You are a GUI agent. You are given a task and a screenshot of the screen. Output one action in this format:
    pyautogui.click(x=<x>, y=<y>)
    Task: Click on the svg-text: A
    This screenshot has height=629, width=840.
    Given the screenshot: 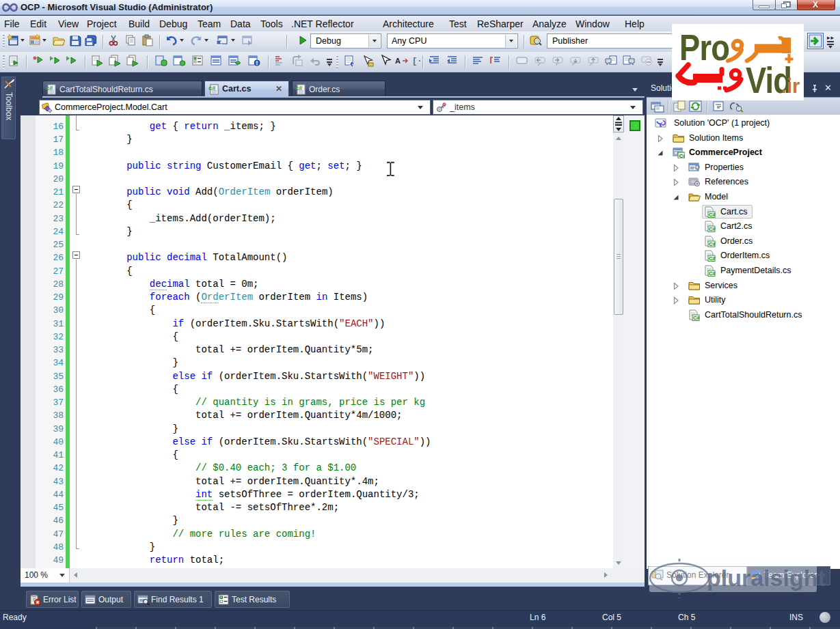 What is the action you would take?
    pyautogui.click(x=398, y=61)
    